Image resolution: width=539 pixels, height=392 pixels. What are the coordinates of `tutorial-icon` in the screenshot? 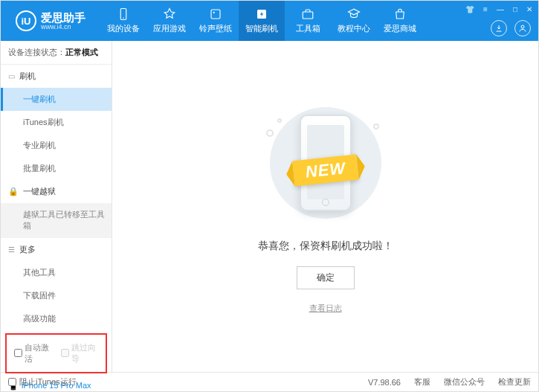 It's located at (354, 14).